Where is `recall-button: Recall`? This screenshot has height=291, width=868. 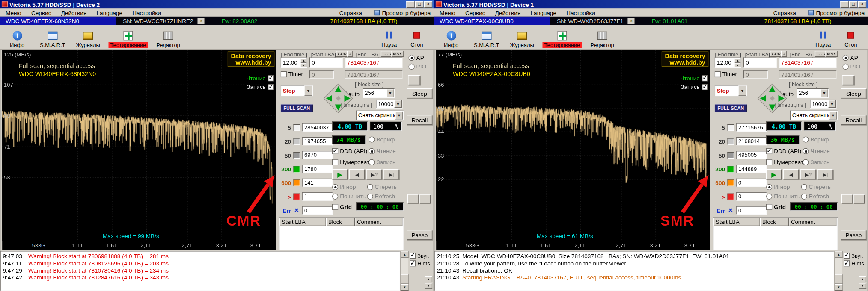 recall-button: Recall is located at coordinates (853, 120).